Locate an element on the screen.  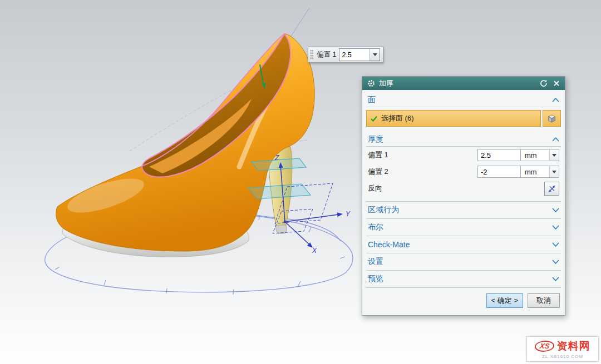
gear-icon is located at coordinates (371, 83).